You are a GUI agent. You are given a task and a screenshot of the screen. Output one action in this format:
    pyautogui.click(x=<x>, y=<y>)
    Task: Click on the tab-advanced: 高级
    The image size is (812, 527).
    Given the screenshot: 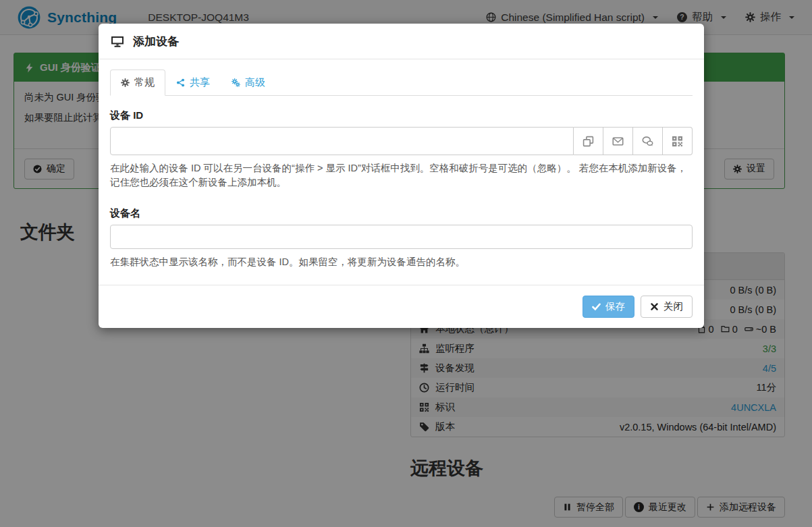 What is the action you would take?
    pyautogui.click(x=248, y=82)
    